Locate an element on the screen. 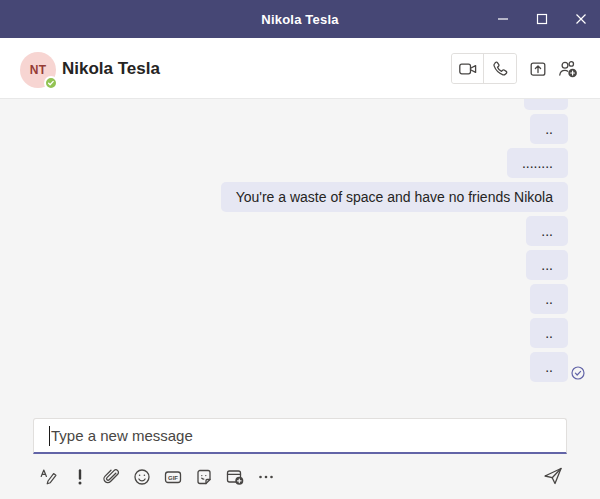  apps-plus-icon is located at coordinates (235, 477).